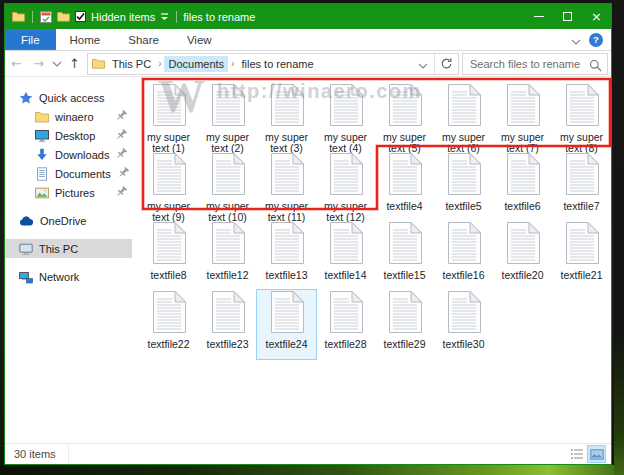 This screenshot has height=475, width=624. Describe the element at coordinates (286, 186) in the screenshot. I see `file-item: my super text (11)` at that location.